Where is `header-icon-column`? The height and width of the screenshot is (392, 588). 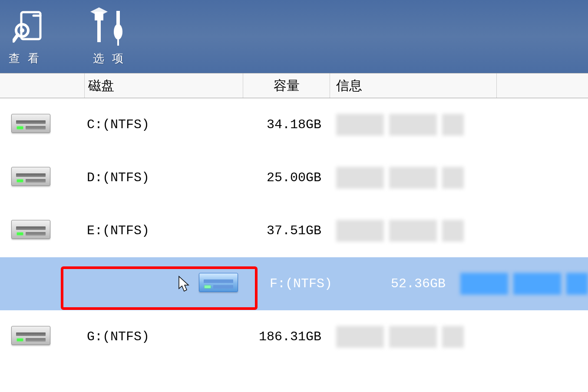 header-icon-column is located at coordinates (43, 86).